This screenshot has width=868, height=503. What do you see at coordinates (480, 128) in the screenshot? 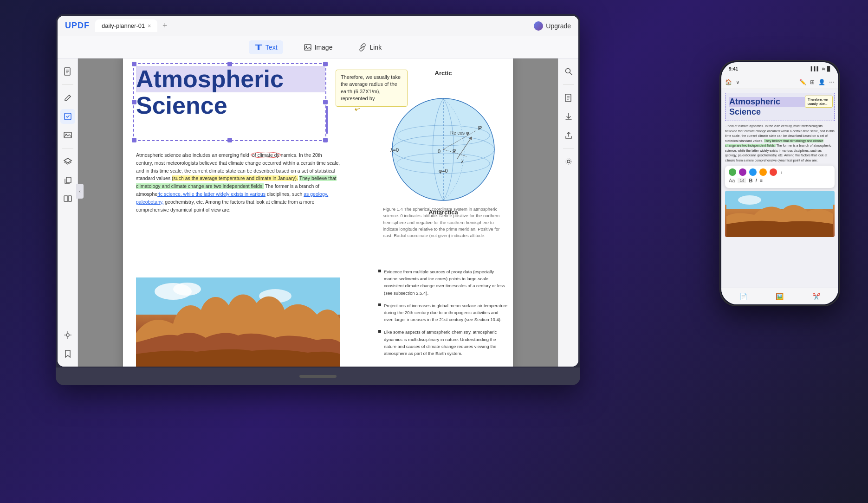
I see `svg-text: P` at bounding box center [480, 128].